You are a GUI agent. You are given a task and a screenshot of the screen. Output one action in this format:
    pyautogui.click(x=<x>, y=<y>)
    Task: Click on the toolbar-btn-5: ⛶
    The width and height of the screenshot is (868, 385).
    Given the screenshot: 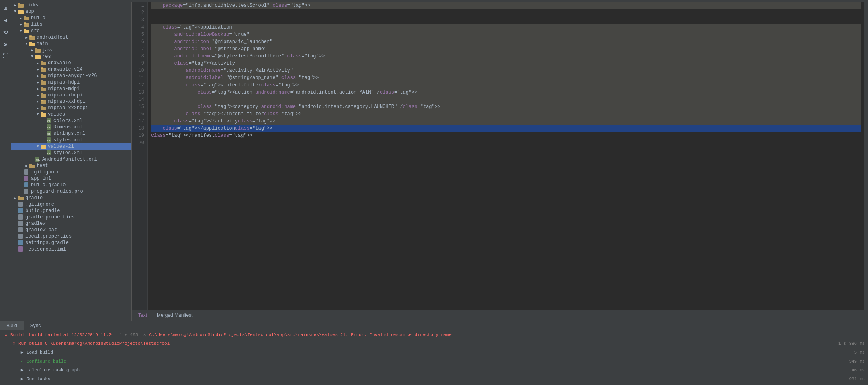 What is the action you would take?
    pyautogui.click(x=6, y=56)
    